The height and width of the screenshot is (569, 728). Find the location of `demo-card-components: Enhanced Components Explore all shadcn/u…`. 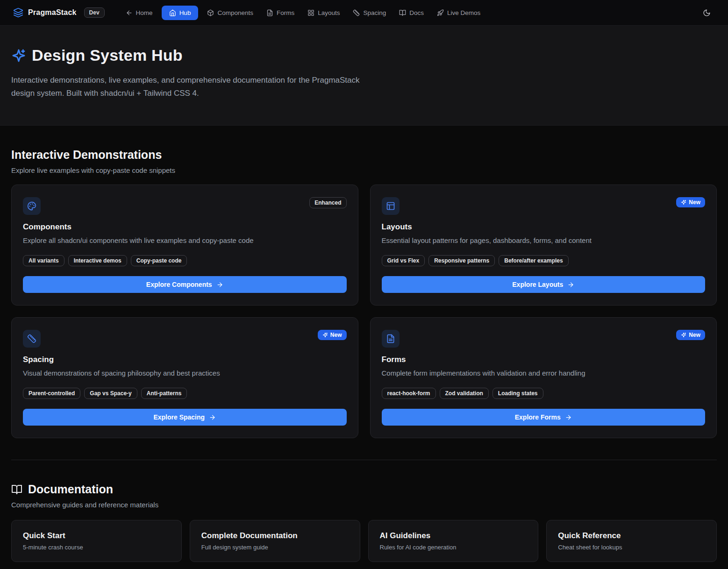

demo-card-components: Enhanced Components Explore all shadcn/u… is located at coordinates (185, 245).